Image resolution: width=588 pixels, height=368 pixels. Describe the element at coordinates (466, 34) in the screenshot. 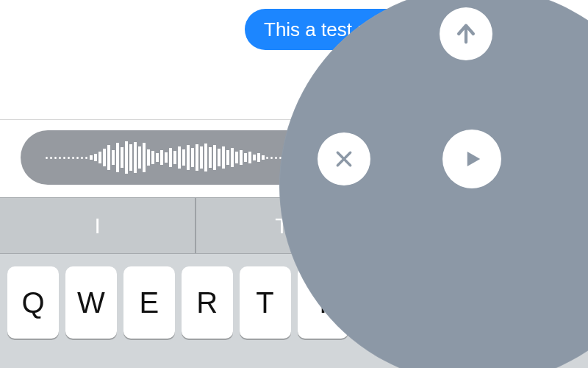

I see `send-button` at that location.